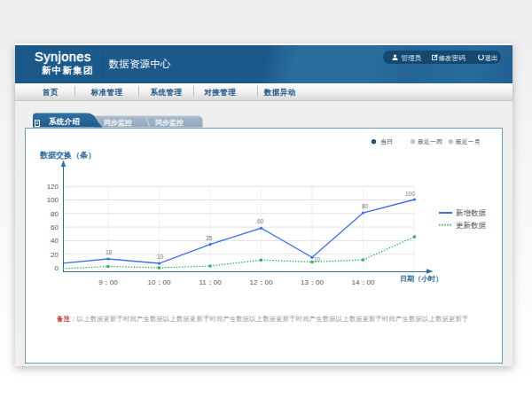  I want to click on svg-text: 13：00, so click(312, 282).